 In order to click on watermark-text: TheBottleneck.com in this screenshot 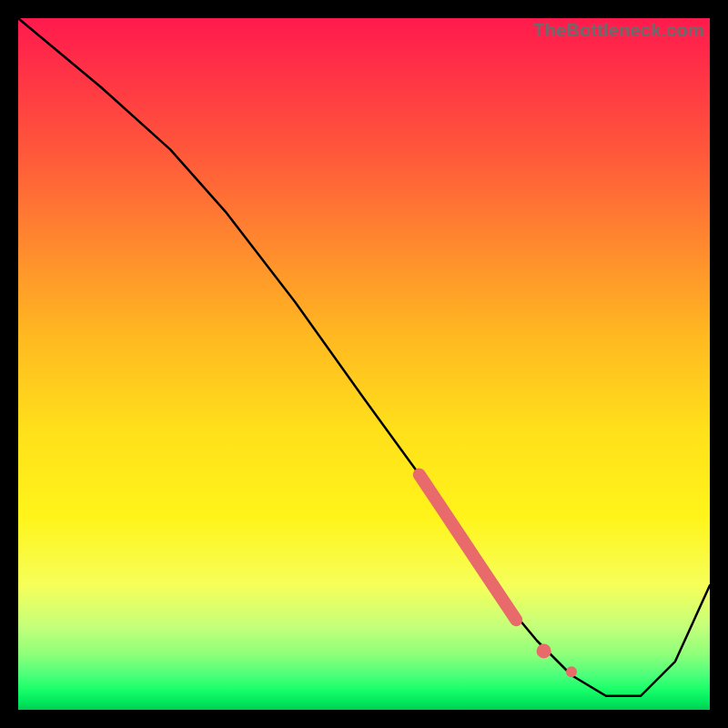, I will do `click(619, 31)`.